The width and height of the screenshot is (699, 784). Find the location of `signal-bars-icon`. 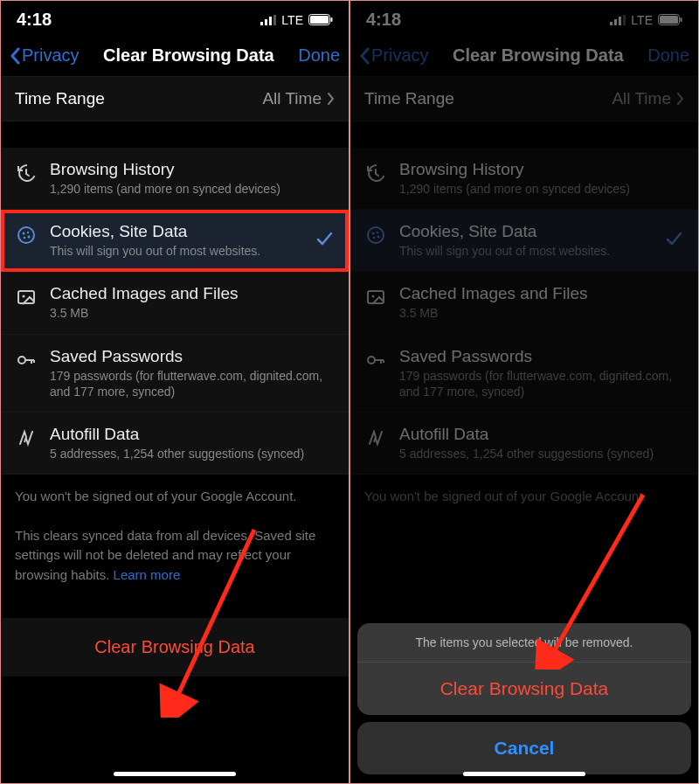

signal-bars-icon is located at coordinates (618, 20).